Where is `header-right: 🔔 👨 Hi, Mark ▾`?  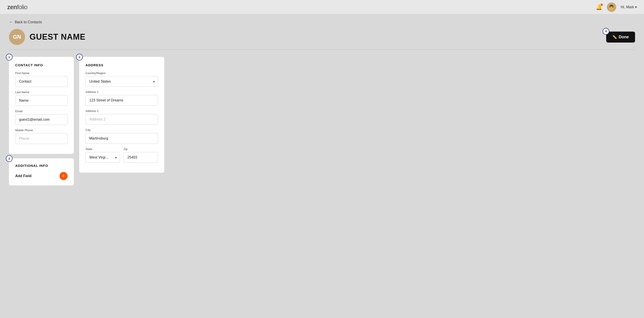 header-right: 🔔 👨 Hi, Mark ▾ is located at coordinates (616, 7).